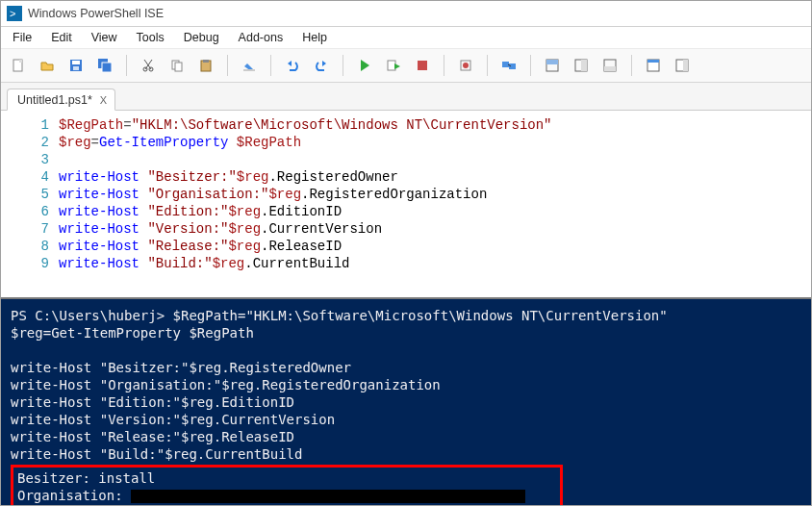 This screenshot has height=506, width=812. Describe the element at coordinates (30, 204) in the screenshot. I see `line-gutter: 1 2 3 4 5 6 7 8 9` at that location.